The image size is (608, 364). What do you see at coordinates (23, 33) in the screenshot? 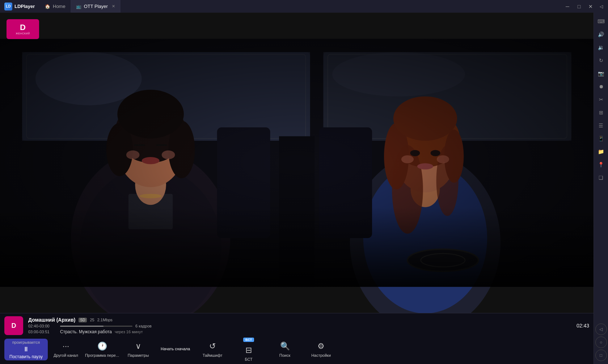
I see `channel-logo-subtext: ЖЕНСКИЙ` at bounding box center [23, 33].